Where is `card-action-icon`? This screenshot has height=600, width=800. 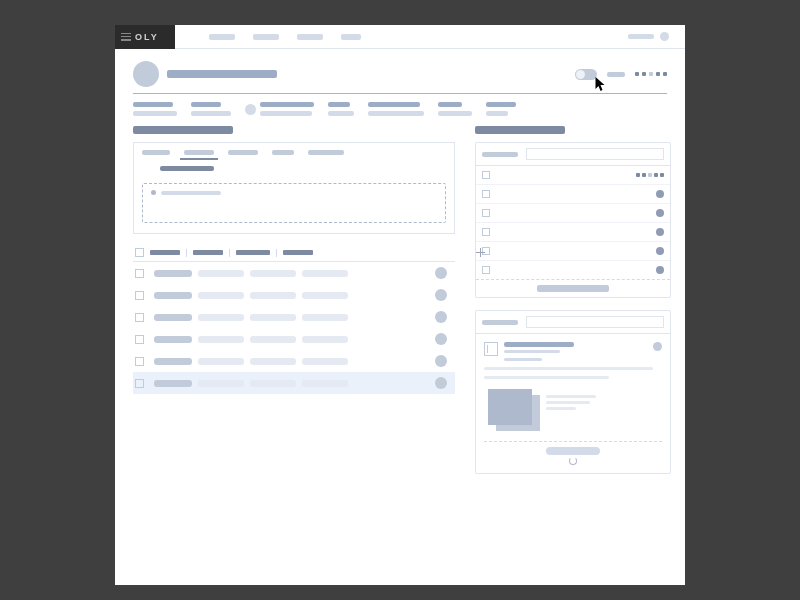
card-action-icon is located at coordinates (658, 346).